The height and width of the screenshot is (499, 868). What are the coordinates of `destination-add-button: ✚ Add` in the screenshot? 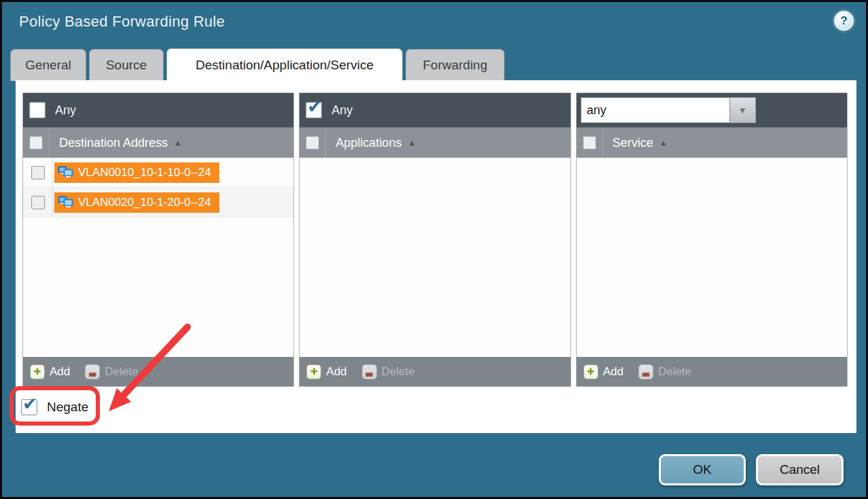 It's located at (50, 372).